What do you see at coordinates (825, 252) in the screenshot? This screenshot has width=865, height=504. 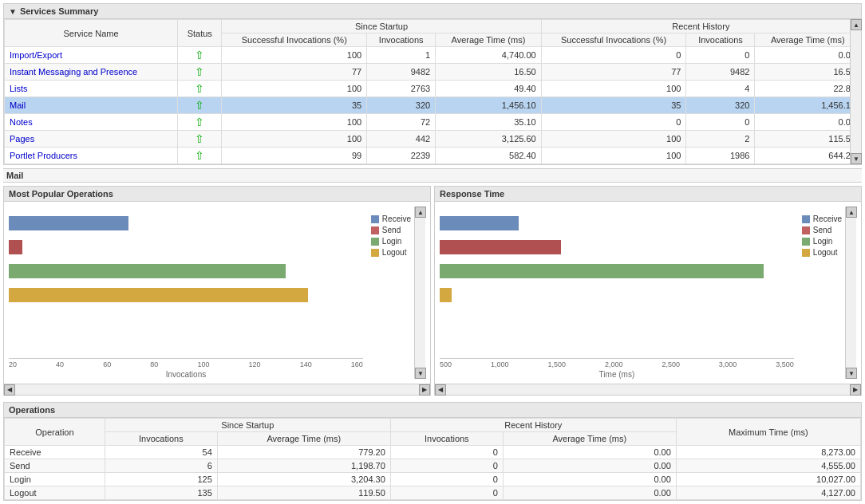 I see `legend-label: Logout` at bounding box center [825, 252].